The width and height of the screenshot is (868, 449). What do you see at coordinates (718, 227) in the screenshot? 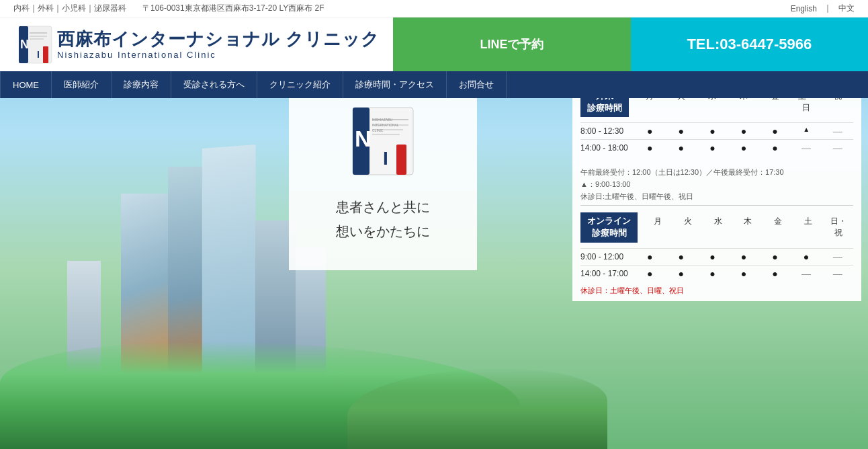
I see `online-day-wed: 水` at bounding box center [718, 227].